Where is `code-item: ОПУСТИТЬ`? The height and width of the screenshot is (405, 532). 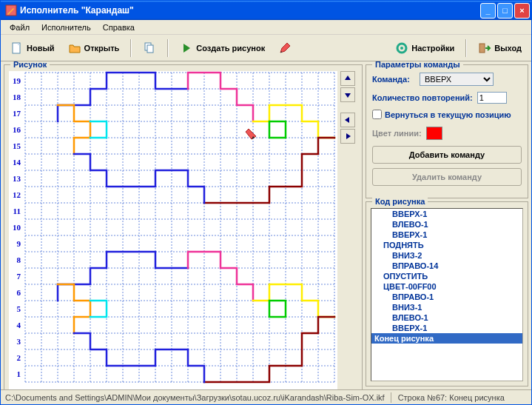
code-item: ОПУСТИТЬ is located at coordinates (447, 276).